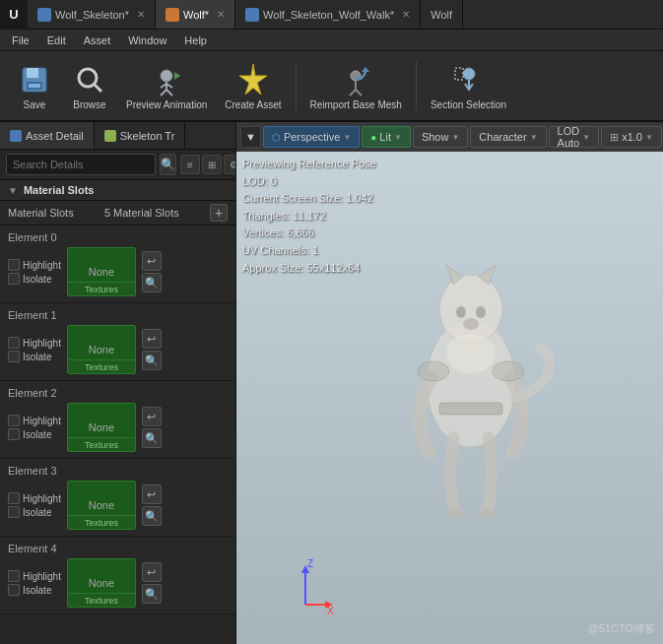  What do you see at coordinates (34, 505) in the screenshot?
I see `element-3-checkboxes: Highlight Isolate` at bounding box center [34, 505].